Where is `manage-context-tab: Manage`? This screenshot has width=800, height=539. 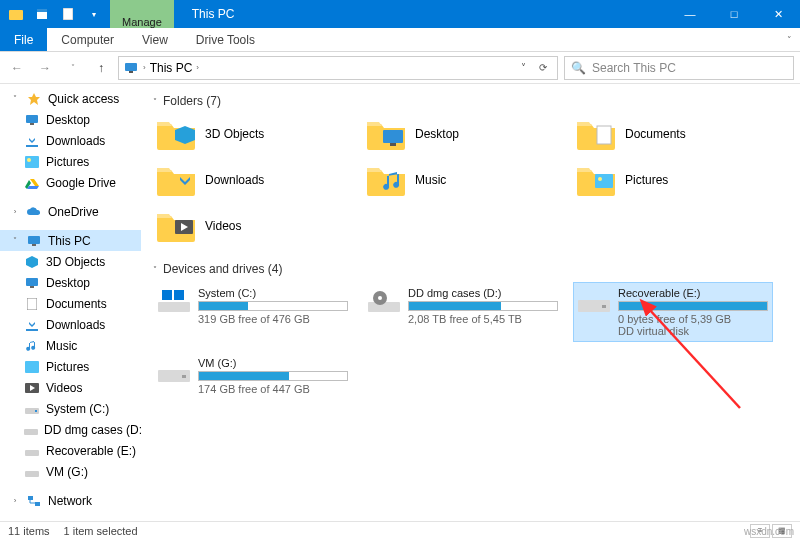
manage-context-tab: Manage is located at coordinates (142, 14).